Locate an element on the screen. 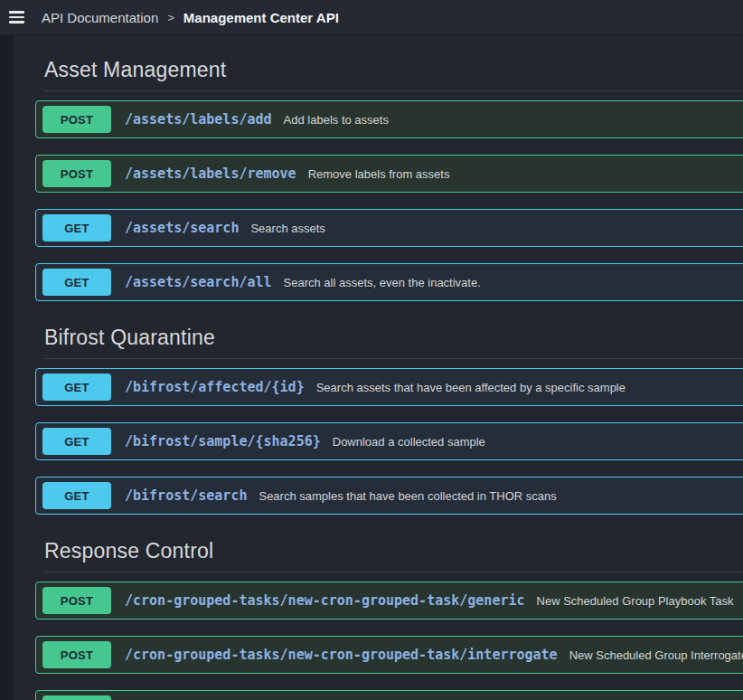 This screenshot has height=700, width=743. endpoint-path: /bifrost/search is located at coordinates (186, 496).